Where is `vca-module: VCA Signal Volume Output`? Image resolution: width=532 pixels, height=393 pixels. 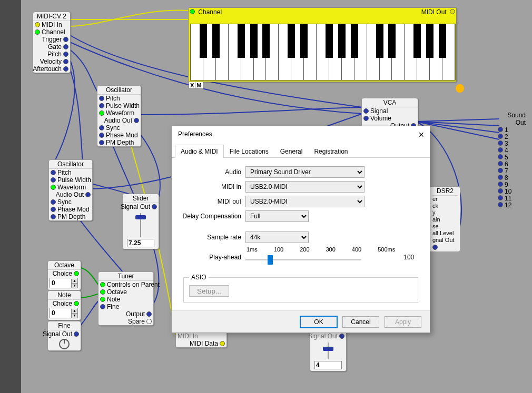
vca-module: VCA Signal Volume Output is located at coordinates (390, 114).